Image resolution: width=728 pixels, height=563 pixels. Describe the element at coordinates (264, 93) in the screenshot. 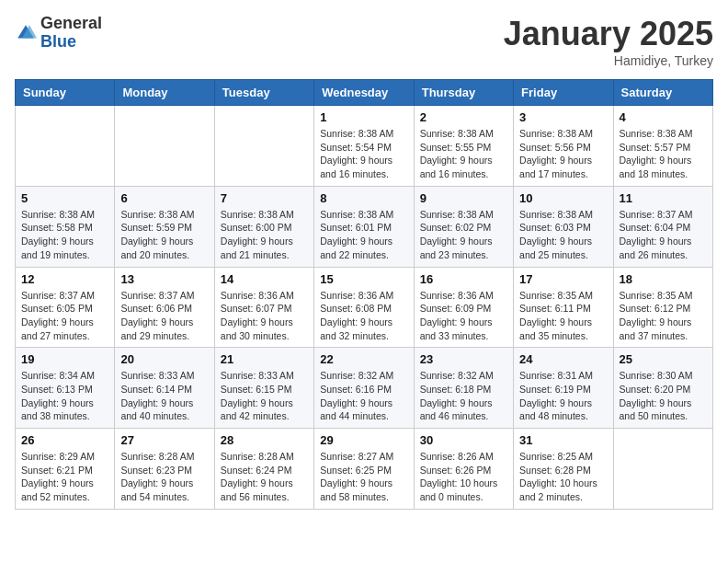

I see `weekday-header: Tuesday` at that location.